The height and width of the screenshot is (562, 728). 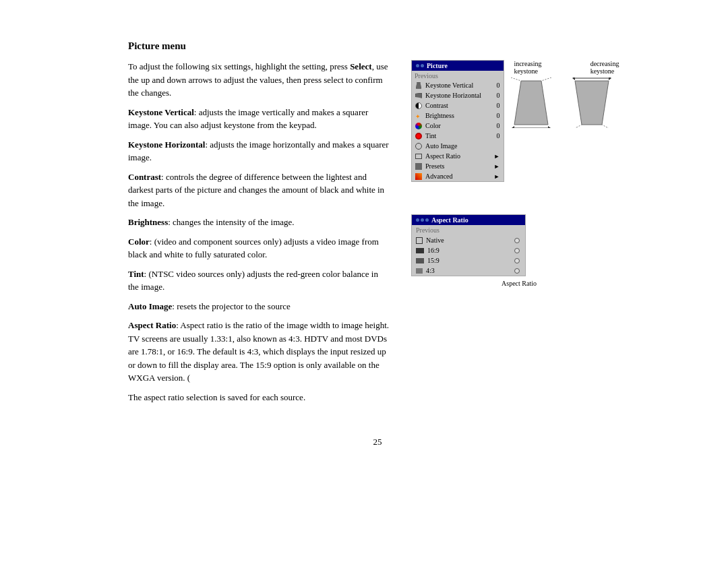 What do you see at coordinates (420, 261) in the screenshot?
I see `ar-159-icon` at bounding box center [420, 261].